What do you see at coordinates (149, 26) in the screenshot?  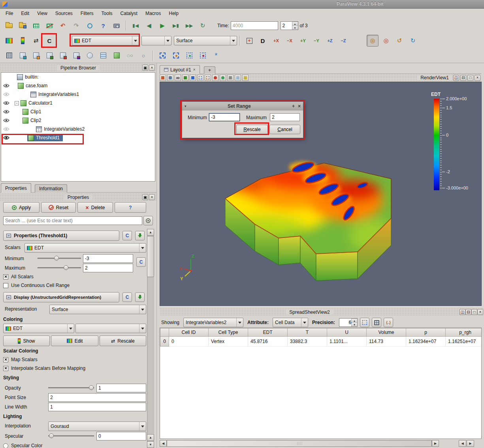 I see `previous-frame-button: ◀` at bounding box center [149, 26].